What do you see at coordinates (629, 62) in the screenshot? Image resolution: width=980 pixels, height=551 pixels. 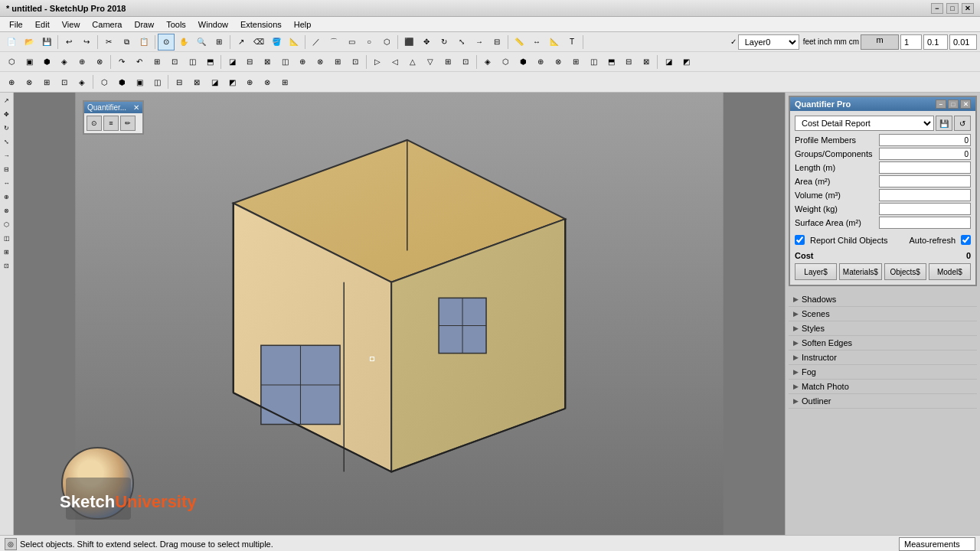 I see `tb2-35: ⊟` at bounding box center [629, 62].